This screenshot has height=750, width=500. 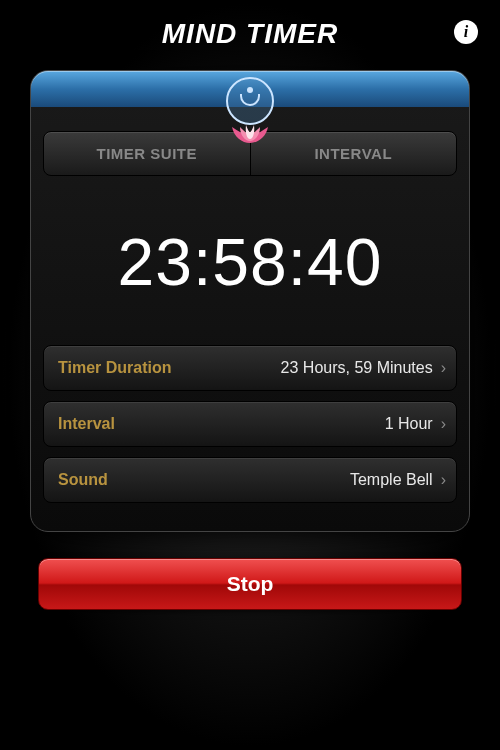 I want to click on info-icon: i, so click(x=466, y=32).